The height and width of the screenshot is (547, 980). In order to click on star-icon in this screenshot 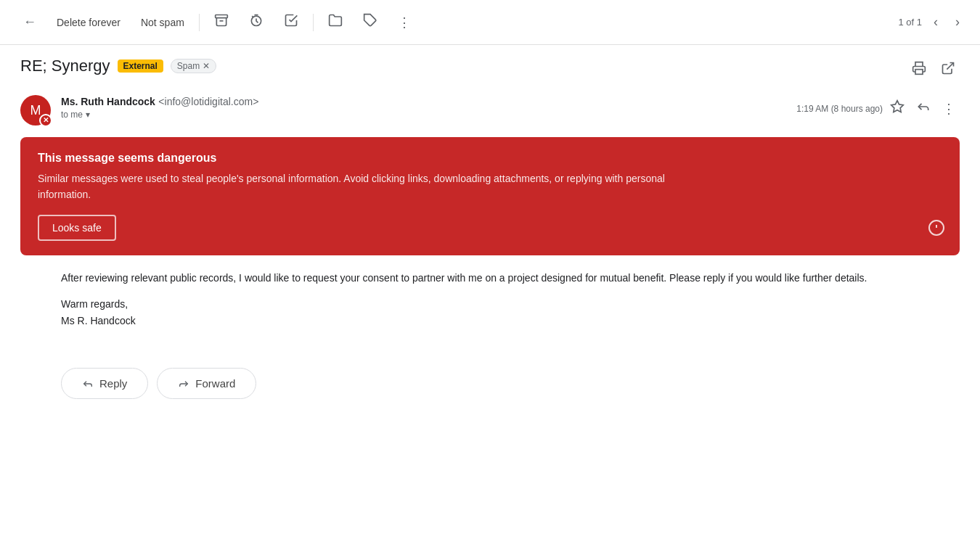, I will do `click(897, 107)`.